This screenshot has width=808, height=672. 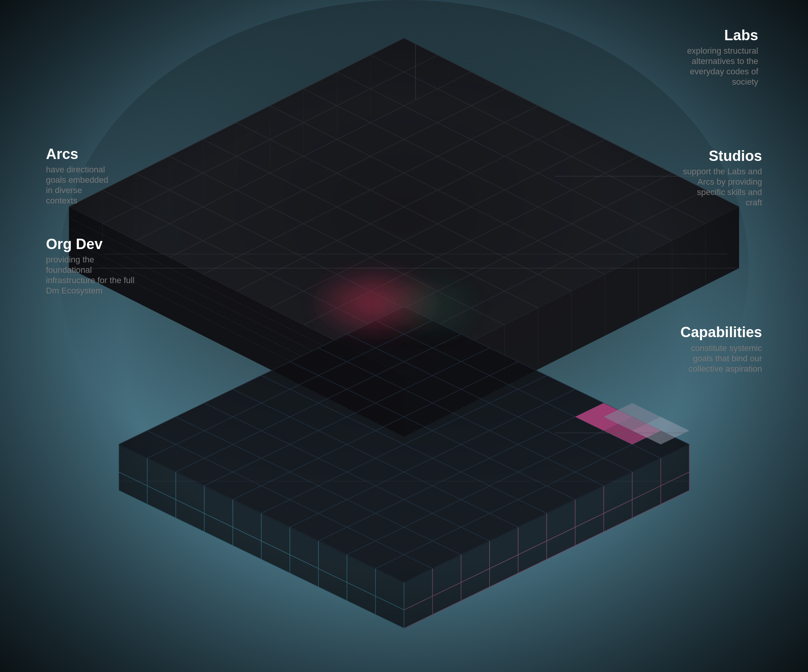 I want to click on labs-title: Labs, so click(x=741, y=35).